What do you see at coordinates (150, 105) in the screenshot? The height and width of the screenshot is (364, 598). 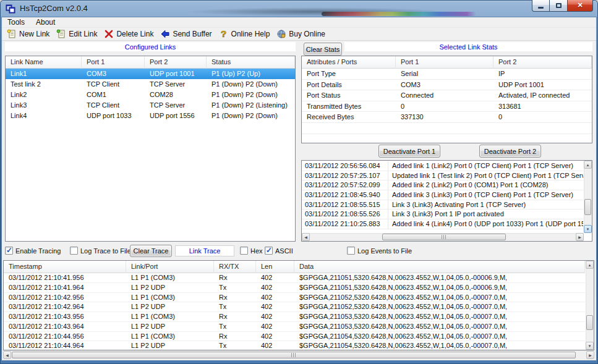 I see `table-row: Link3TCP ClientTCP ServerP1 (Down) P2 (L…` at bounding box center [150, 105].